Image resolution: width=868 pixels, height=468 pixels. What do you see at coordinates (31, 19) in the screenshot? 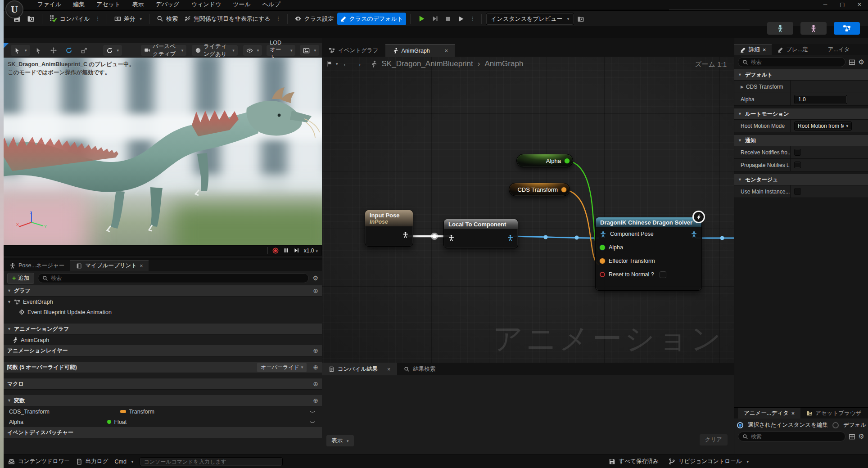
I see `browse-asset-button` at bounding box center [31, 19].